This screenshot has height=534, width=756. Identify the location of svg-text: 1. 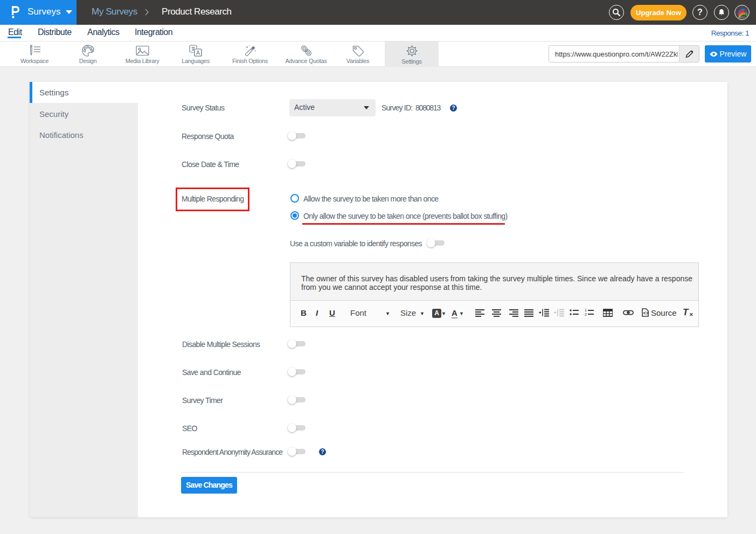
(586, 310).